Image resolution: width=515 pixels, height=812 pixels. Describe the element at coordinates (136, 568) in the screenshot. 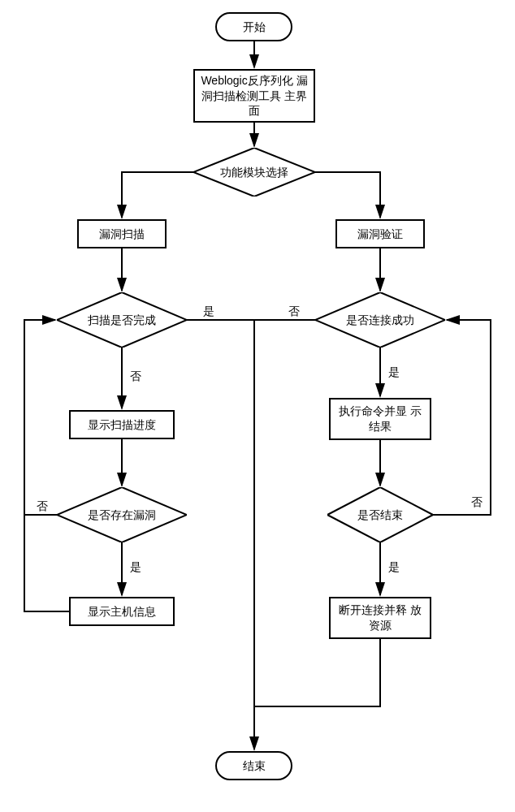

I see `label-has-vuln-yes: 是` at that location.